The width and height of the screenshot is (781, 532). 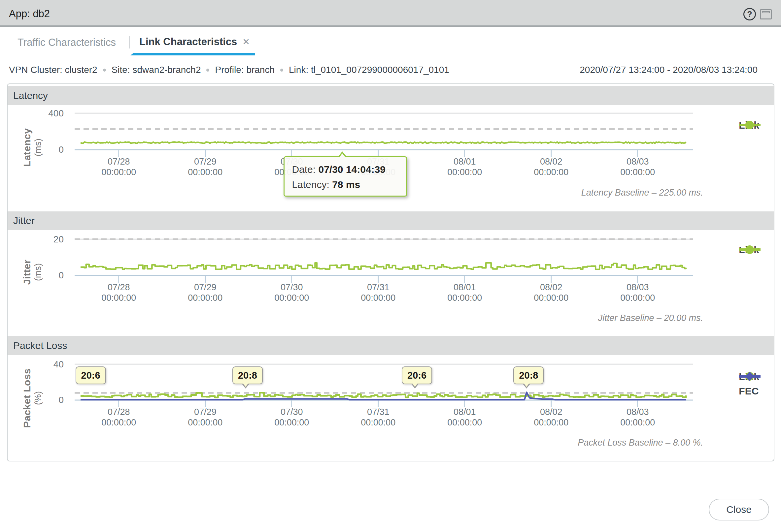 I want to click on jitter-legend: Link, so click(x=749, y=250).